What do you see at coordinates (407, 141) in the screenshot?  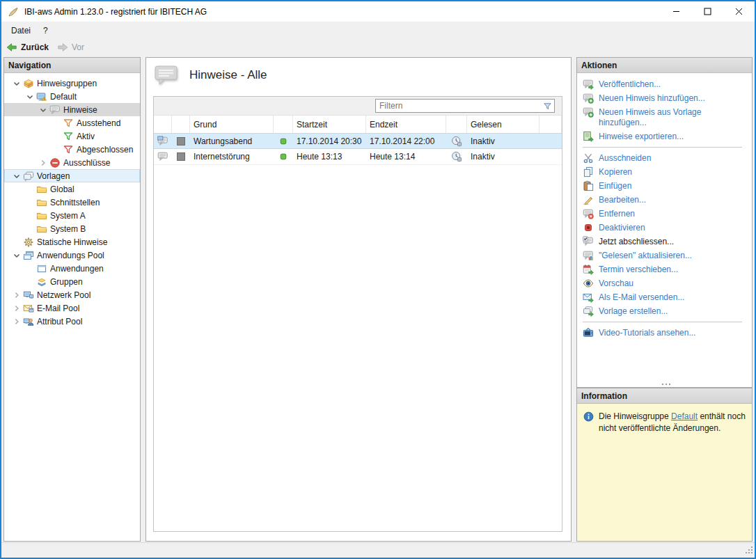 I see `table-cell: 17.10.2014 22:00` at bounding box center [407, 141].